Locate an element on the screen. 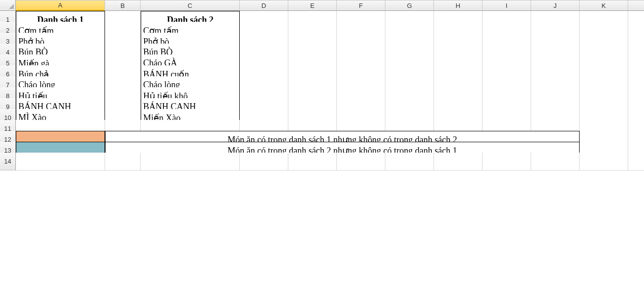  col-header-B: B is located at coordinates (123, 5).